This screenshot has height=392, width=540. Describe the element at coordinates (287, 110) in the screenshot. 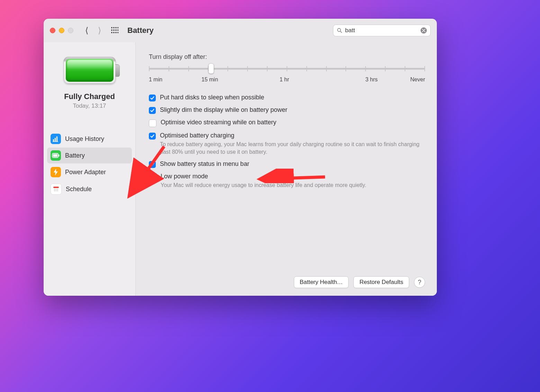

I see `option-row: Slightly dim the display while on batter…` at that location.